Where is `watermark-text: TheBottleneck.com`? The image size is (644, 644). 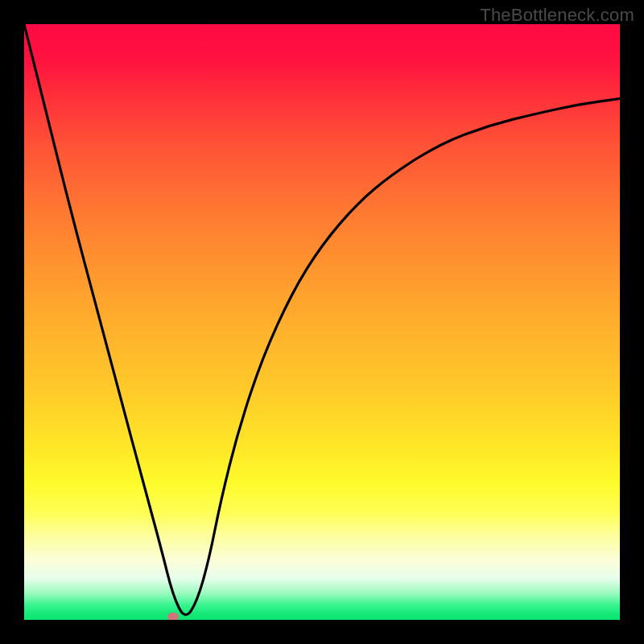
watermark-text: TheBottleneck.com is located at coordinates (557, 15).